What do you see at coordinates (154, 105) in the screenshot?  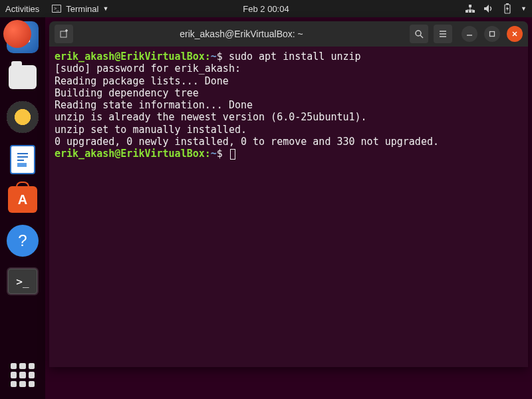 I see `output-line: Reading state information... Done` at bounding box center [154, 105].